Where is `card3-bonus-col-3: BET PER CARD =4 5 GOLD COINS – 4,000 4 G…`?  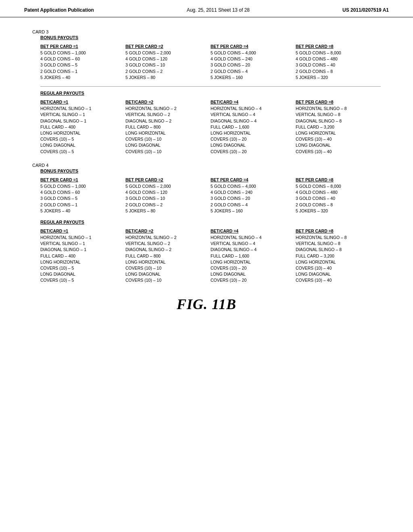 card3-bonus-col-3: BET PER CARD =4 5 GOLD COINS – 4,000 4 G… is located at coordinates (253, 62).